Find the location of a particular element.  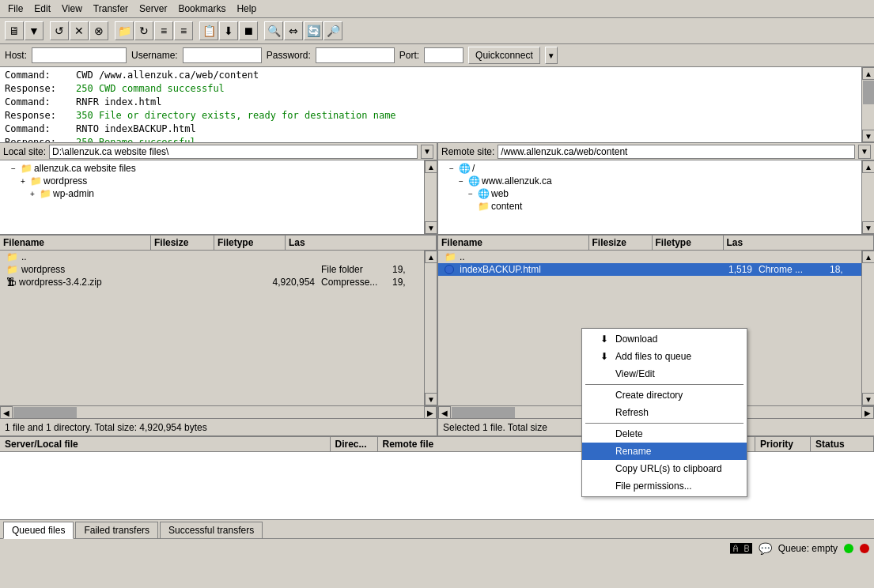

delete-icon is located at coordinates (604, 434).